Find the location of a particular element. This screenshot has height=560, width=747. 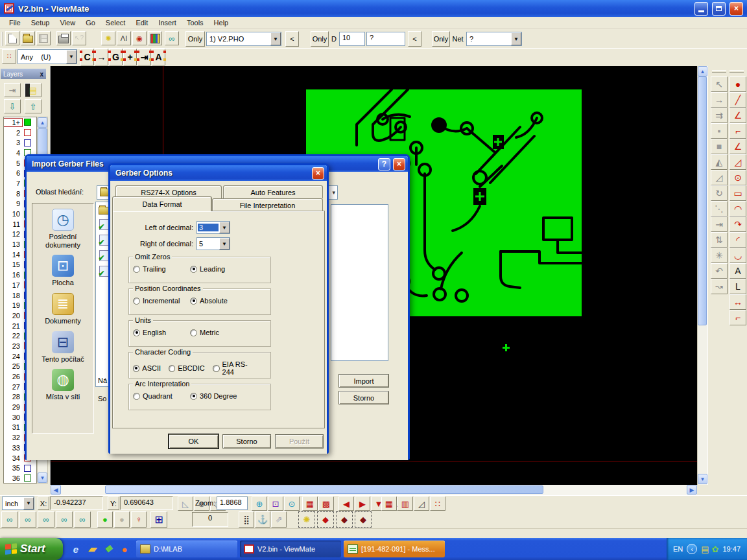

left-decimal-select: 3 ▼ is located at coordinates (213, 228).